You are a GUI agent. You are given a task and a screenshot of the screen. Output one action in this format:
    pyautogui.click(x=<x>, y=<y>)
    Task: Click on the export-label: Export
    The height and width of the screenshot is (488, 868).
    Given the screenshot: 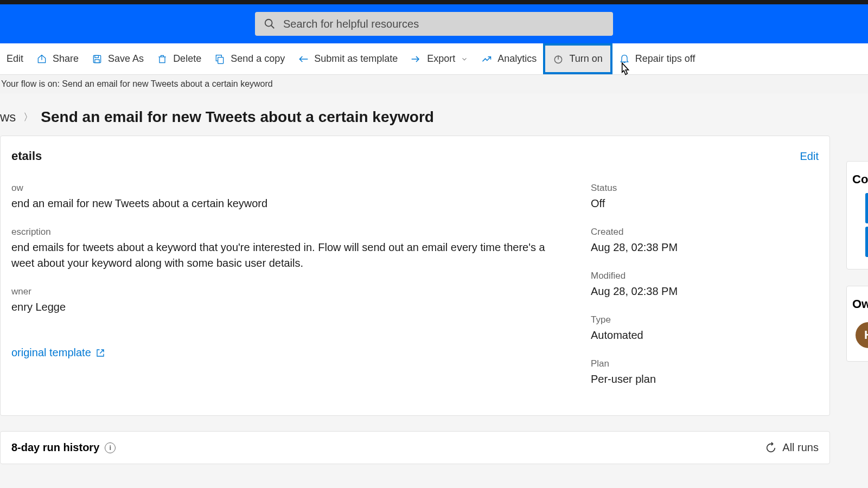 What is the action you would take?
    pyautogui.click(x=441, y=59)
    